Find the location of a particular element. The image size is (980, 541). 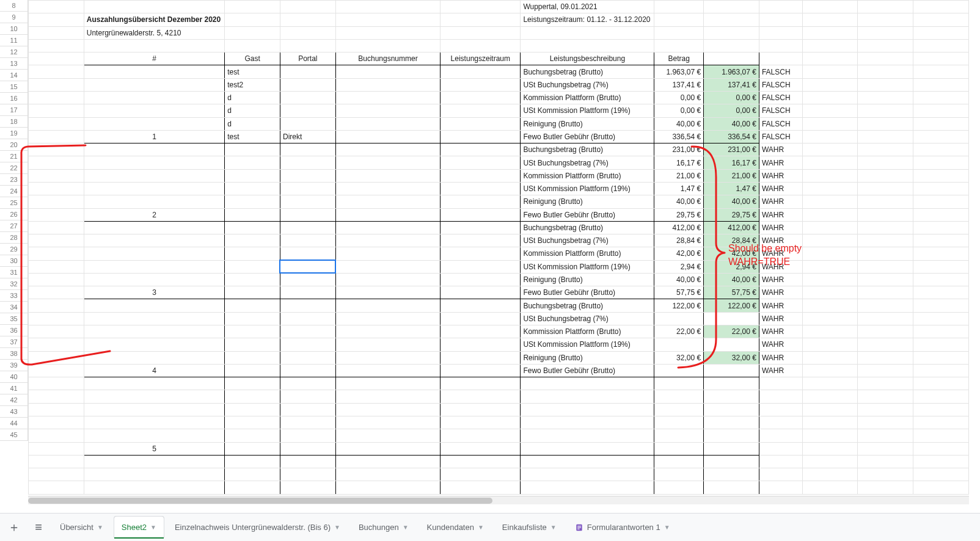

sheet-tab-einzelnachweis-untergrünewalderstr.-(bis-6): Einzelnachweis Untergrünewalderstr. (Bis… is located at coordinates (258, 528).